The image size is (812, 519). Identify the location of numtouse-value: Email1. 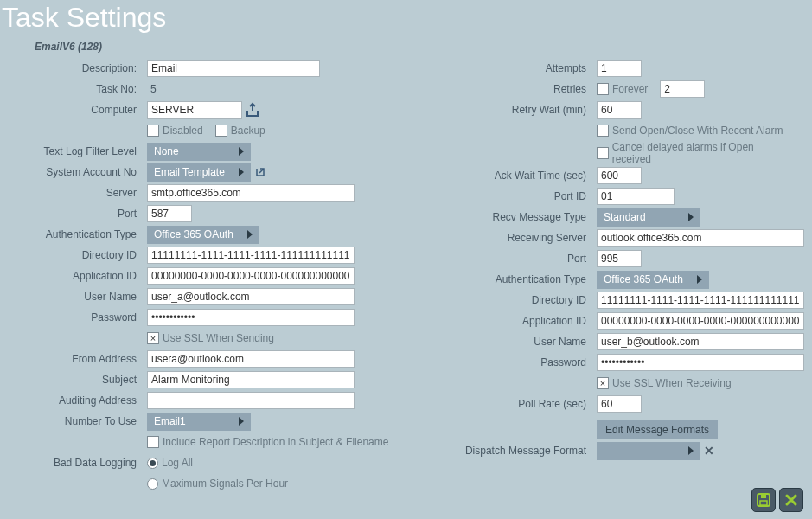
(169, 421).